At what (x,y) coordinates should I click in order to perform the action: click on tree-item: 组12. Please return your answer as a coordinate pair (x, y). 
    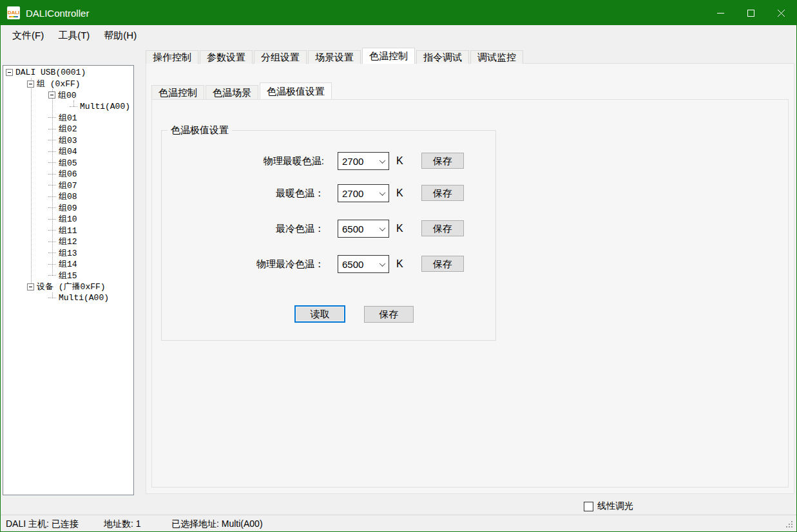
    Looking at the image, I should click on (68, 242).